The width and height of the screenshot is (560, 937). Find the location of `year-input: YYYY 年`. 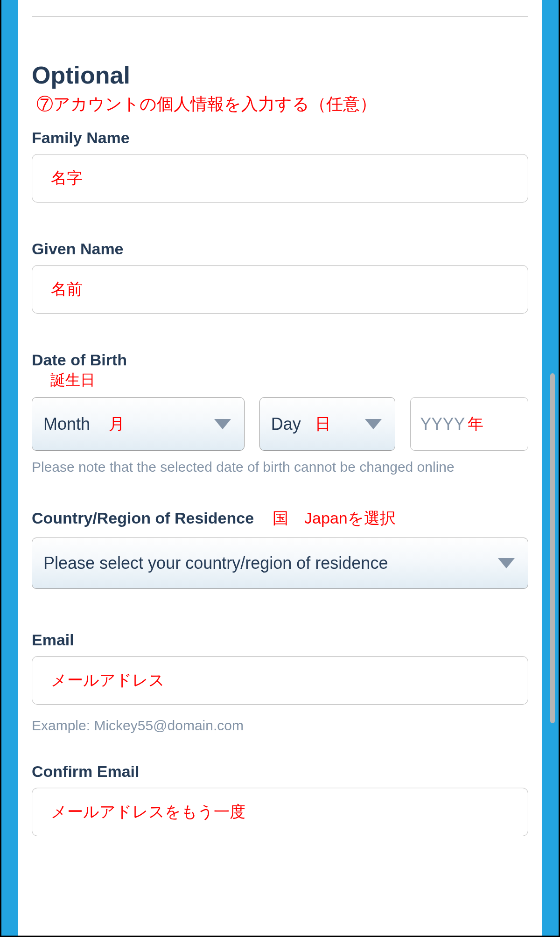

year-input: YYYY 年 is located at coordinates (469, 424).